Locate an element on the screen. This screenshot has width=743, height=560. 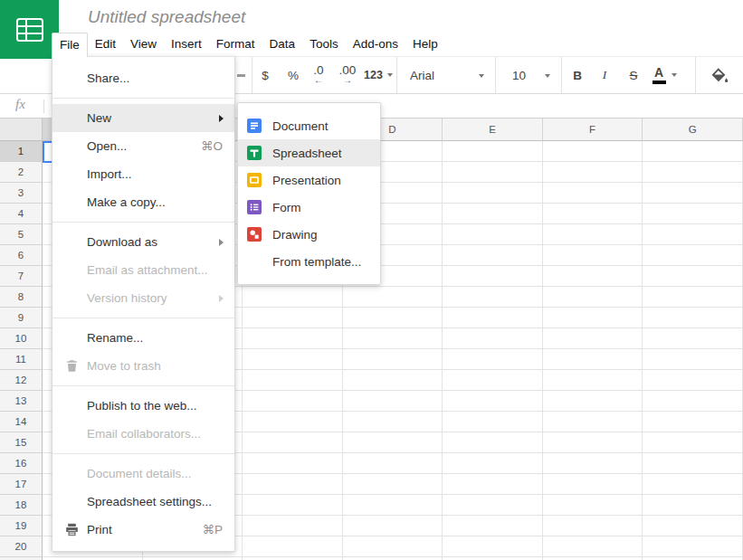
cell-C17 is located at coordinates (293, 485).